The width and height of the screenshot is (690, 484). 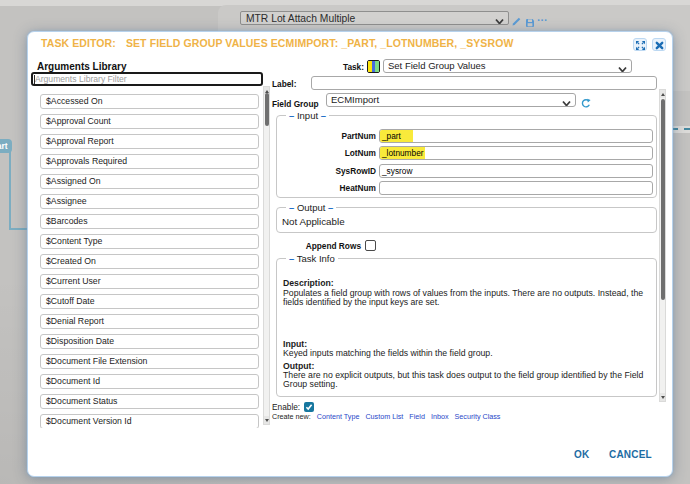 What do you see at coordinates (150, 421) in the screenshot?
I see `argument-item: $Document Version Id` at bounding box center [150, 421].